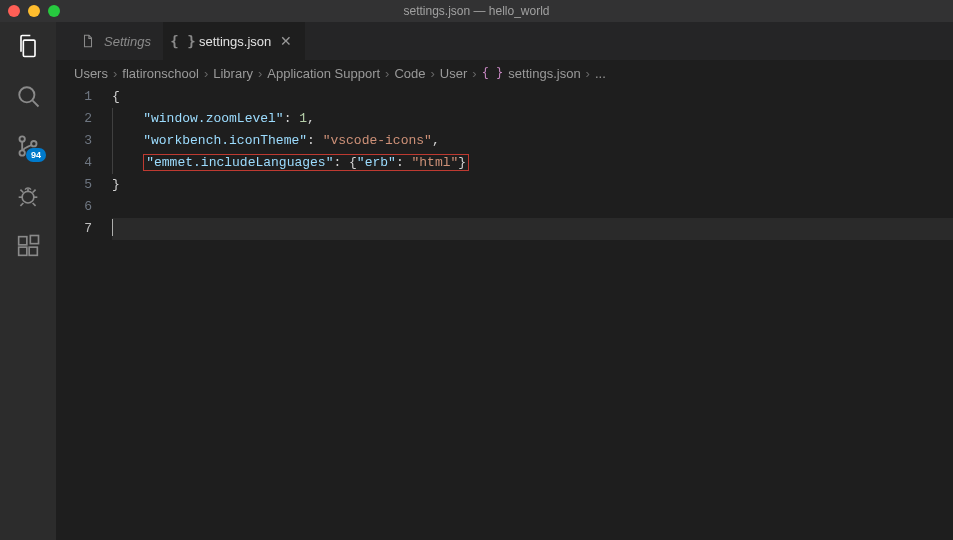 This screenshot has width=953, height=540. What do you see at coordinates (504, 73) in the screenshot?
I see `breadcrumb: Users › flatironschool › Library › Appli…` at bounding box center [504, 73].